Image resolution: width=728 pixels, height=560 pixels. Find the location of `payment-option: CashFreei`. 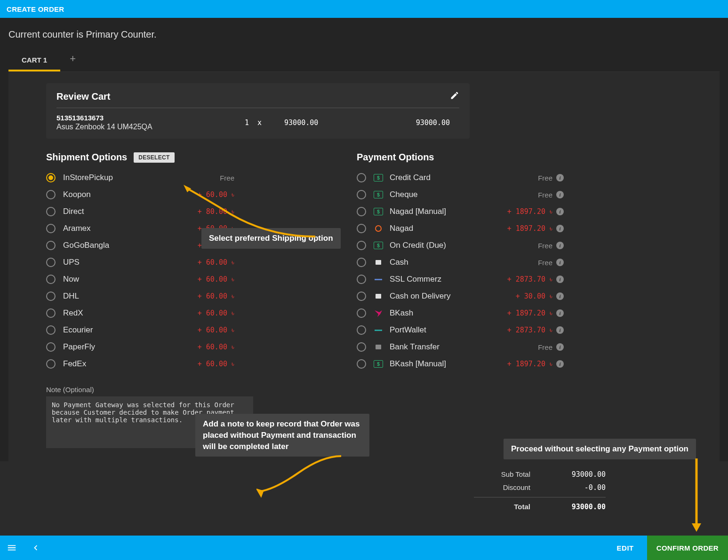

payment-option: CashFreei is located at coordinates (460, 262).